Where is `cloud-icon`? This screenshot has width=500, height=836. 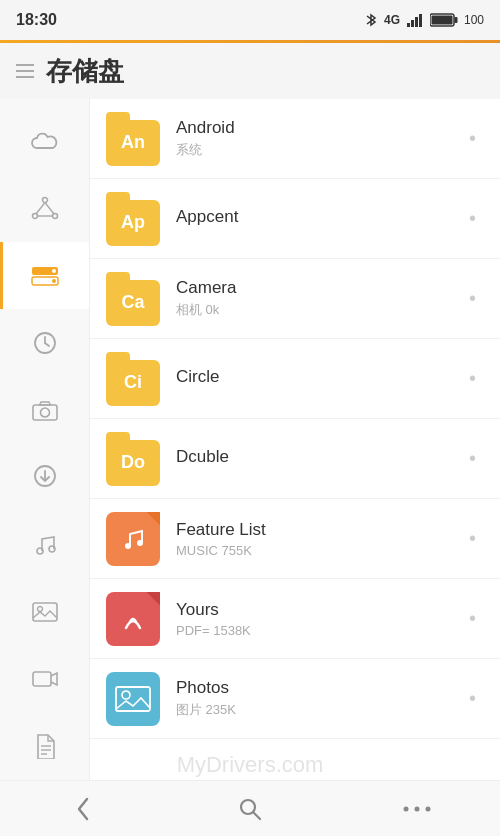
cloud-icon is located at coordinates (45, 141).